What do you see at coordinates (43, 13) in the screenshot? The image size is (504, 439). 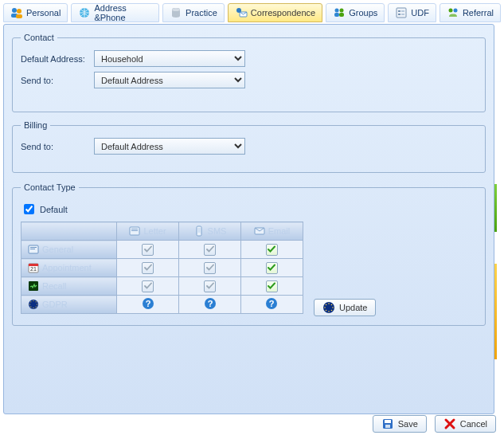 I see `tab-label: Personal` at bounding box center [43, 13].